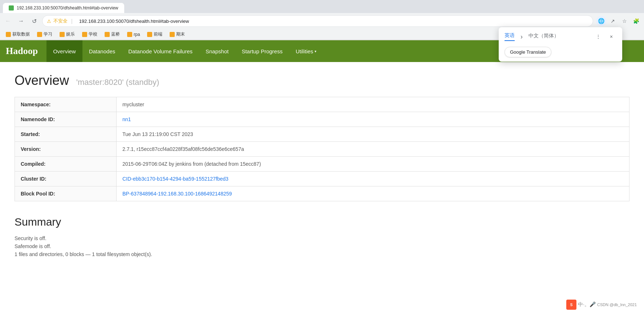  Describe the element at coordinates (373, 194) in the screenshot. I see `table-value: BP-637848964-192.168.30.100-168649214825…` at that location.